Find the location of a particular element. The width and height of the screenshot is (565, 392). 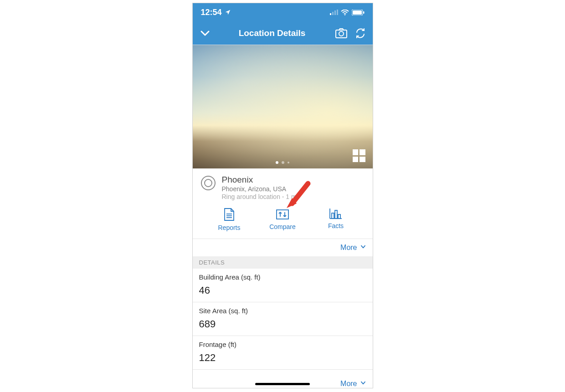

detail-value: 122 is located at coordinates (282, 358).